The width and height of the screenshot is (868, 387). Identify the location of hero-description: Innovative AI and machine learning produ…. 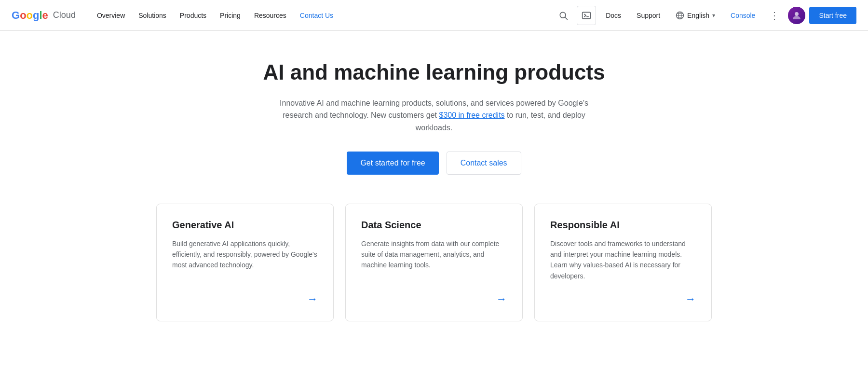
(434, 116).